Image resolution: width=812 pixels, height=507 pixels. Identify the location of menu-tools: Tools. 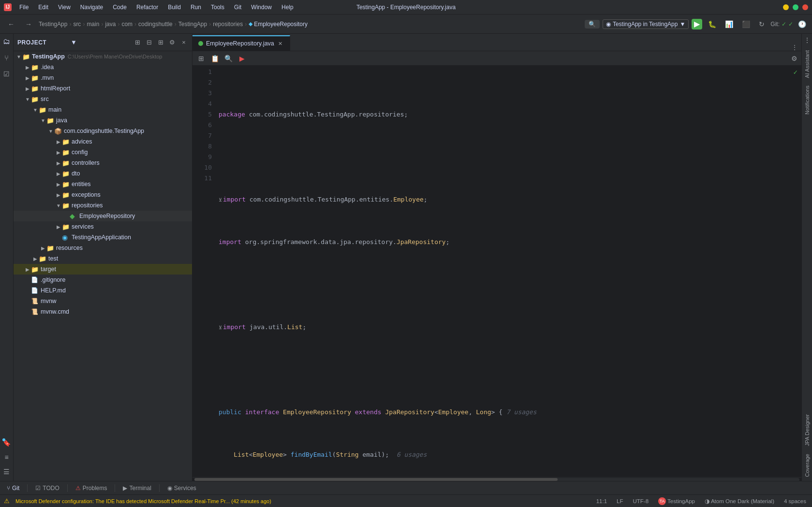
(218, 7).